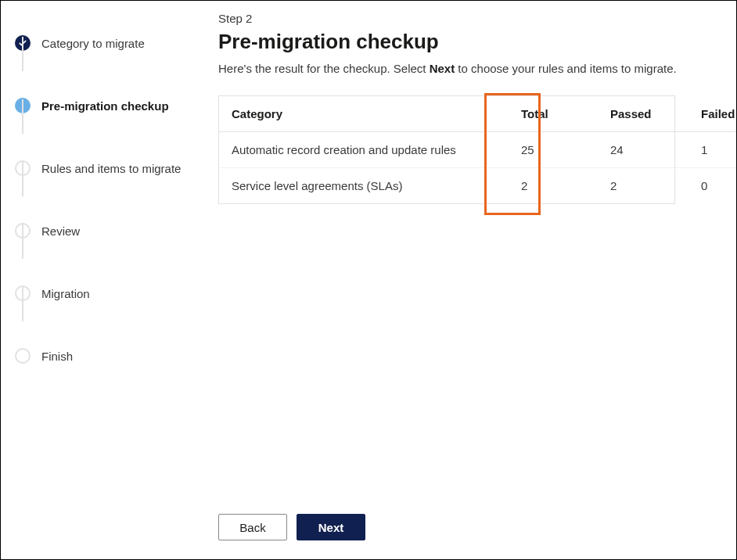 The height and width of the screenshot is (560, 737). I want to click on step-pending-item: Finish, so click(109, 356).